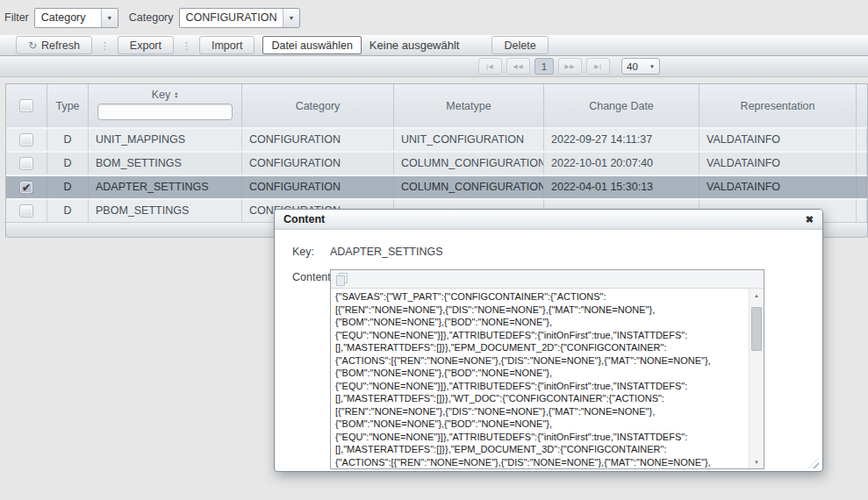 The height and width of the screenshot is (500, 868). Describe the element at coordinates (437, 139) in the screenshot. I see `table-row: D UNIT_MAPPINGS CONFIGURATION UNIT_CONFI…` at that location.